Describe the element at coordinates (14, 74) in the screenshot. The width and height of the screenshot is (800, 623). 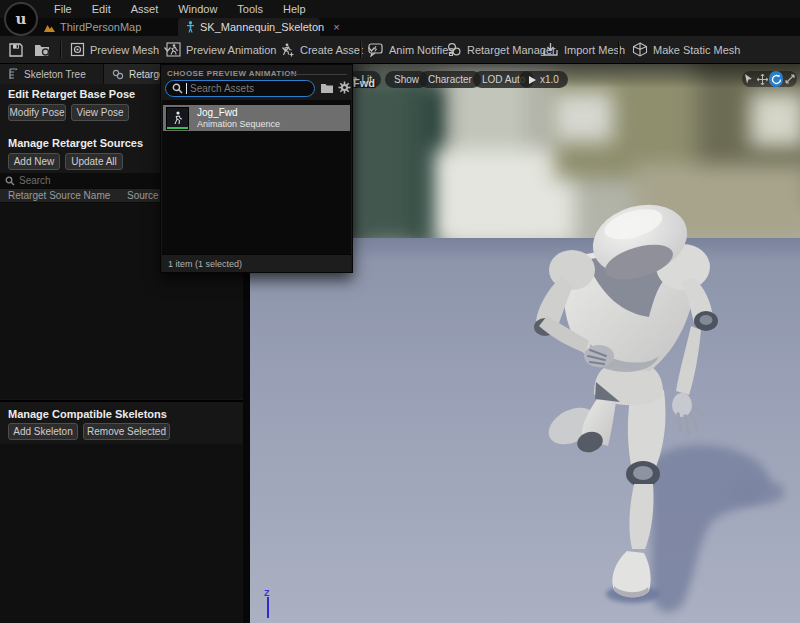
I see `skeleton-tree-icon` at that location.